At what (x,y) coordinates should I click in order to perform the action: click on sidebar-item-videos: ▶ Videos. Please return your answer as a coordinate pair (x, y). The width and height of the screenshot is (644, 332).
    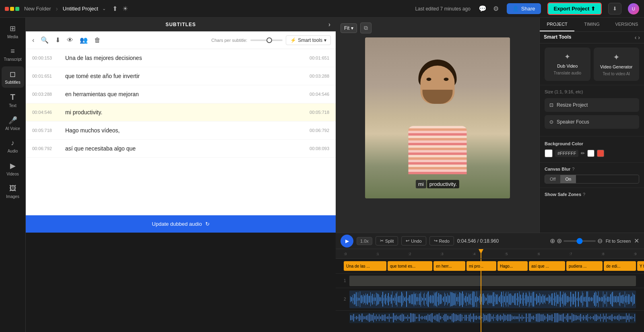
    Looking at the image, I should click on (13, 169).